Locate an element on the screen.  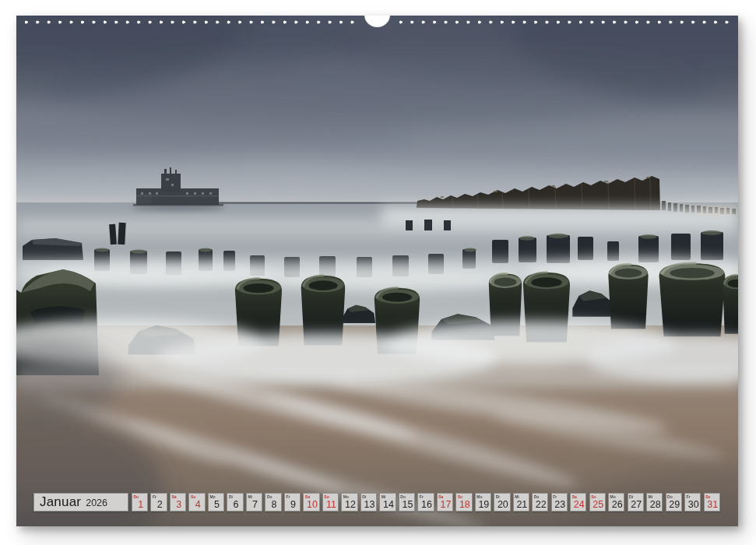
day-cell: Sa 31 is located at coordinates (712, 502).